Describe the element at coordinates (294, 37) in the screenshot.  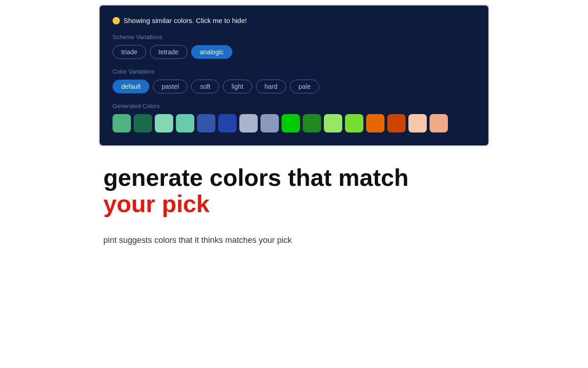
I see `scheme-variations-label: Scheme Variations` at that location.